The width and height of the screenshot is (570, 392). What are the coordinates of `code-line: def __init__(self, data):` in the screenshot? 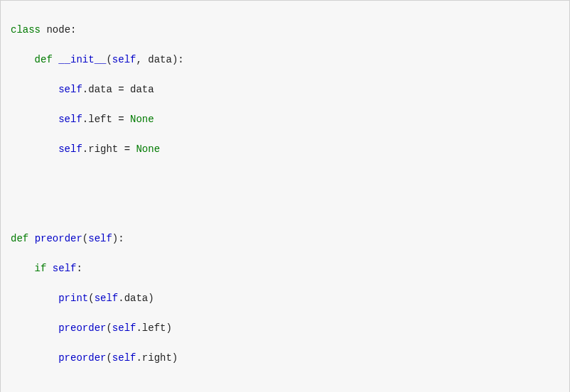 It's located at (285, 60).